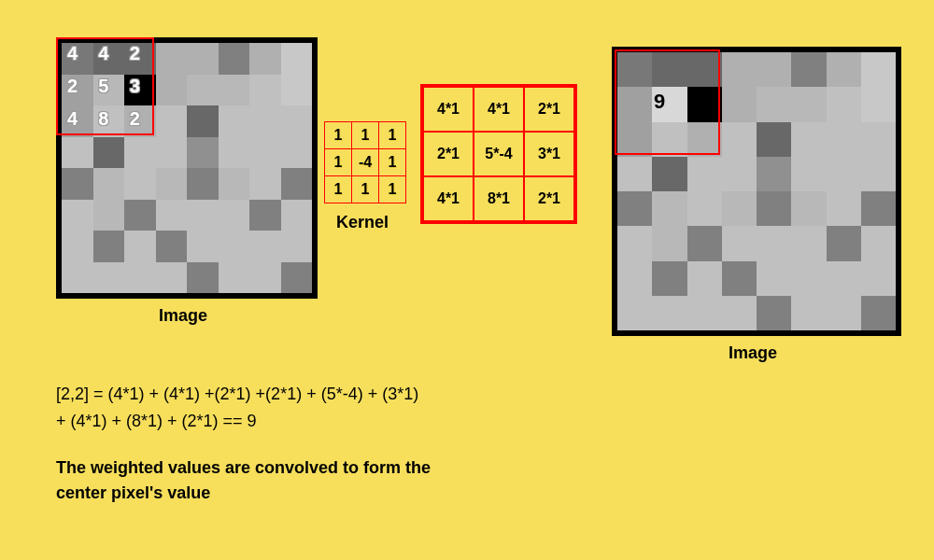 This screenshot has height=560, width=934. I want to click on source-grid, so click(187, 168).